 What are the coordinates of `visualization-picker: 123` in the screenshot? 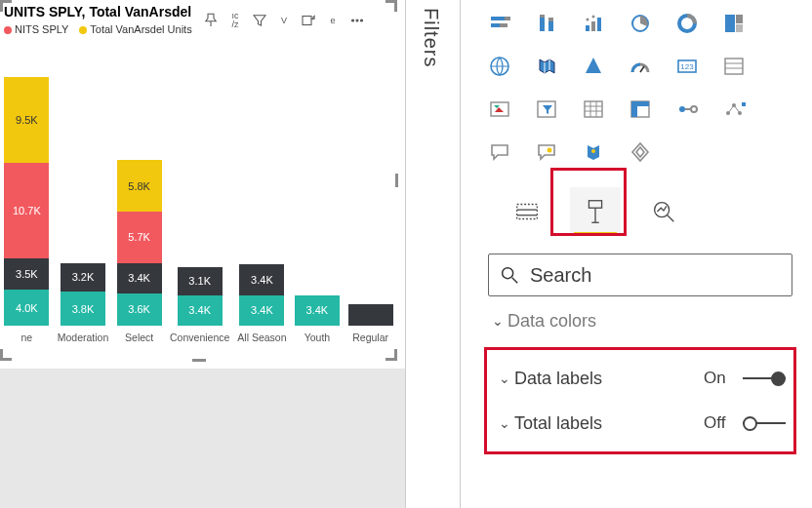 It's located at (640, 90).